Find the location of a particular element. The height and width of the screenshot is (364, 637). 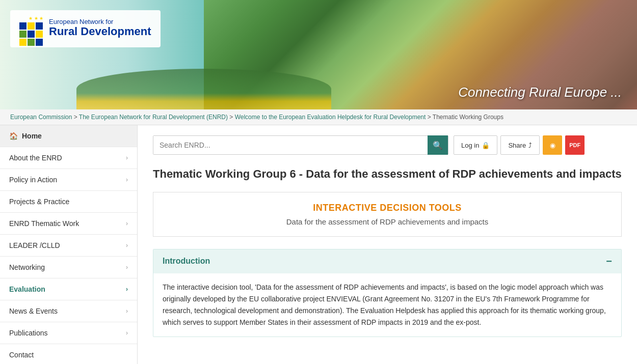

sidebar-item-home: 🏠 Home is located at coordinates (68, 136).